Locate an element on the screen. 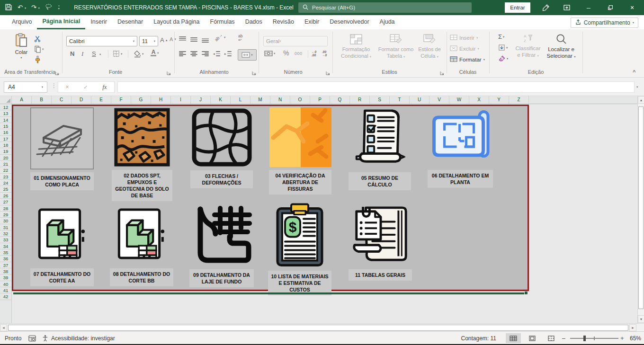 The image size is (644, 345). column-header-W: W is located at coordinates (459, 100).